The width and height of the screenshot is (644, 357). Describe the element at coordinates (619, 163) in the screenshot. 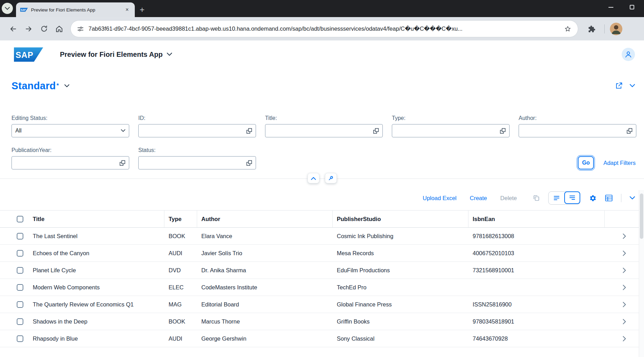

I see `adapt-filters-link: Adapt Filters` at that location.